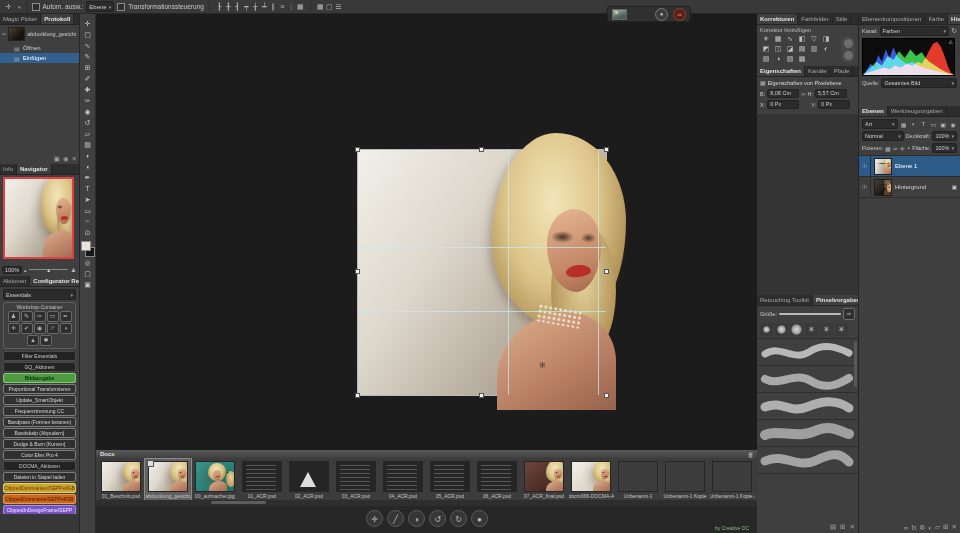 Image resolution: width=960 pixels, height=533 pixels. What do you see at coordinates (883, 188) in the screenshot?
I see `layer-thumbnail` at bounding box center [883, 188].